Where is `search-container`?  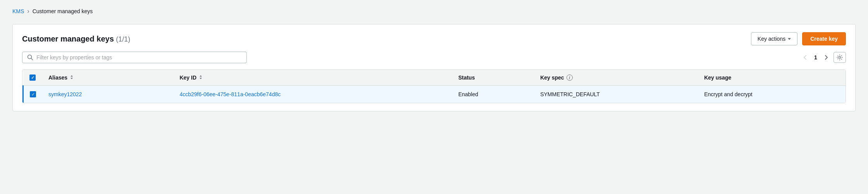 search-container is located at coordinates (134, 57).